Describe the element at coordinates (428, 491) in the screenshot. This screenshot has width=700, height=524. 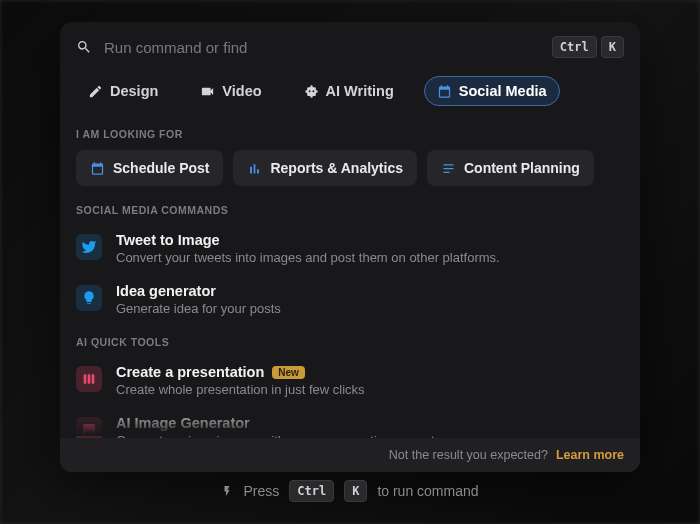
I see `hint-run: to run command` at that location.